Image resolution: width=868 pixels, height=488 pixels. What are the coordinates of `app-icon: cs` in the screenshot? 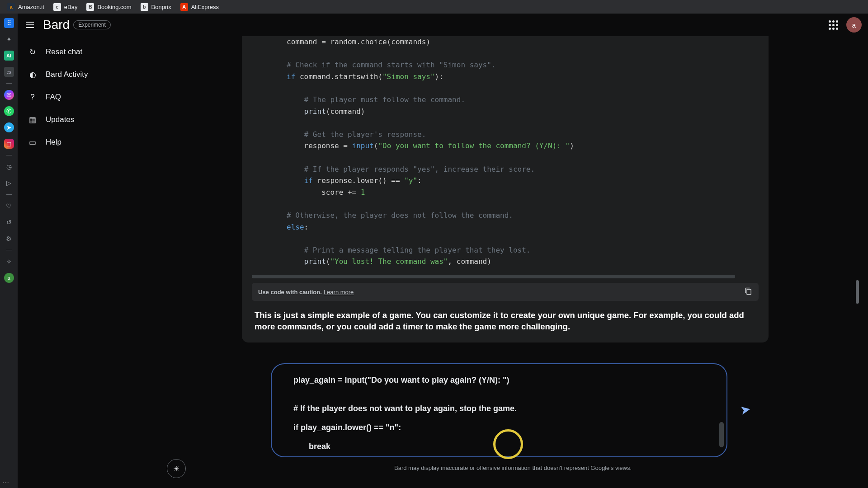 It's located at (9, 72).